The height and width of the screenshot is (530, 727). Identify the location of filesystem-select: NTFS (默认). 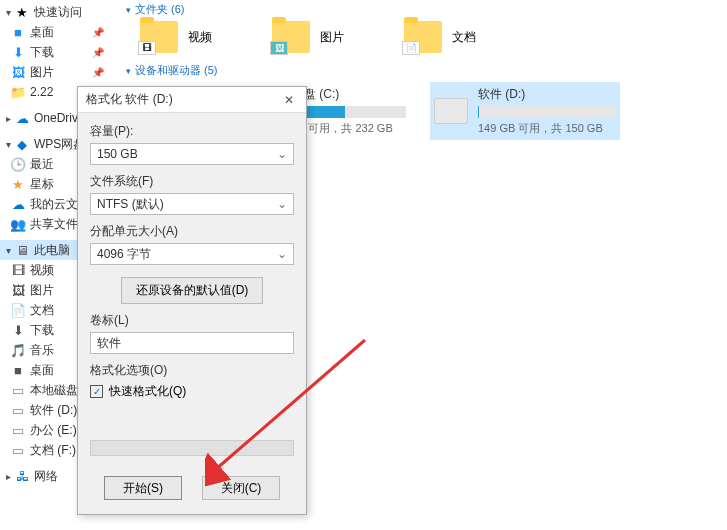
(192, 204).